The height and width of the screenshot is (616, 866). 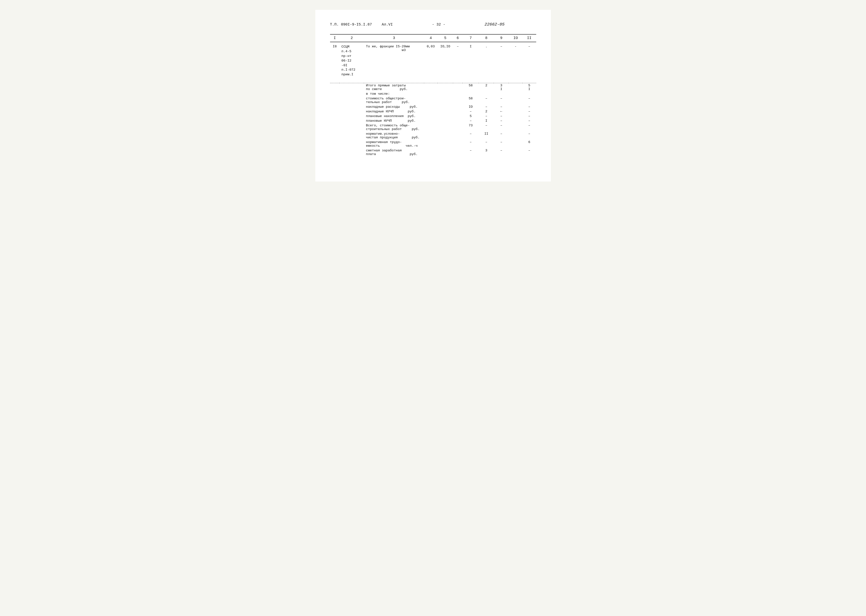 I want to click on summary-row-nakladnie: накладные расходы руб. IO – – –, so click(x=433, y=107).